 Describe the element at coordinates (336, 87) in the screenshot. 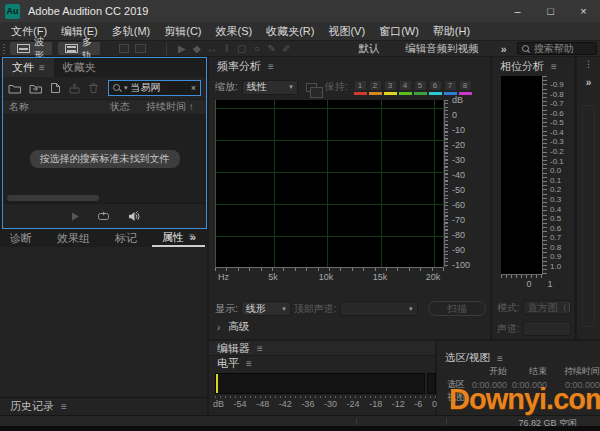

I see `hold-label: 保持:` at that location.